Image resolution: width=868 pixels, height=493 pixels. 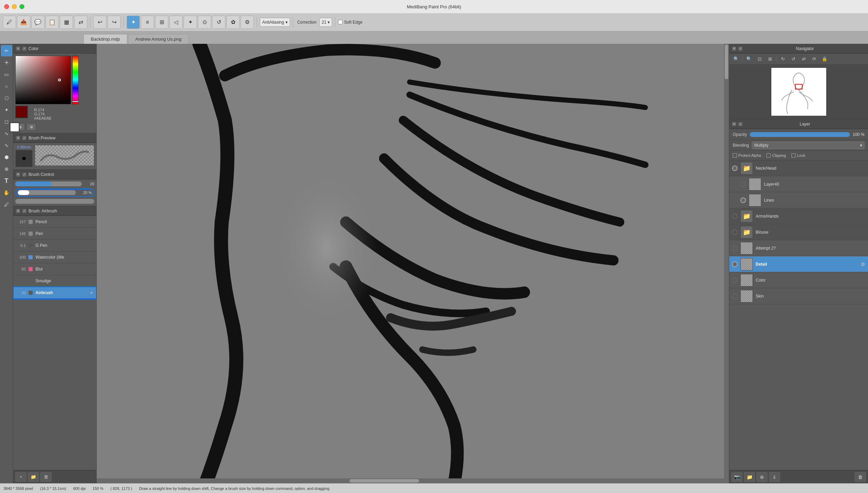 I want to click on correction-dropdown: 21 ▾, so click(x=326, y=22).